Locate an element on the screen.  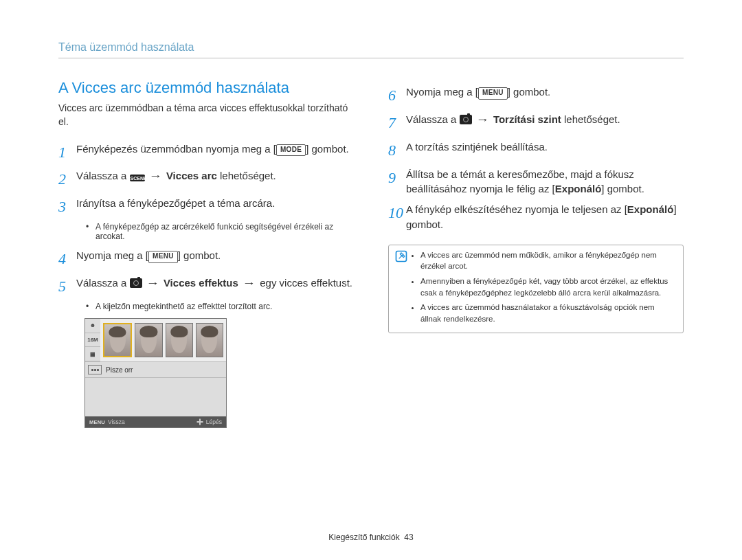
step-5-substep: •A kijelzőn megtekinthető az effekttel t… is located at coordinates (220, 306).